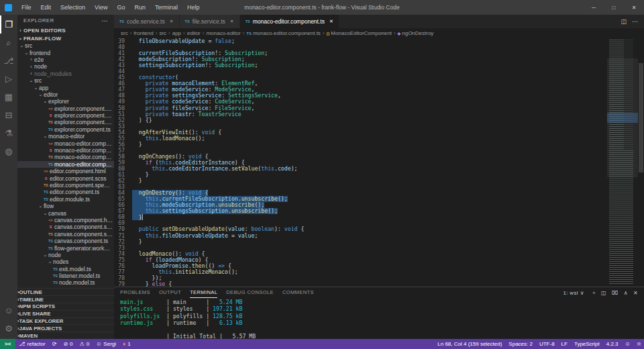 The height and width of the screenshot is (349, 644). I want to click on tree-file: TScanvas.component.ts, so click(66, 241).